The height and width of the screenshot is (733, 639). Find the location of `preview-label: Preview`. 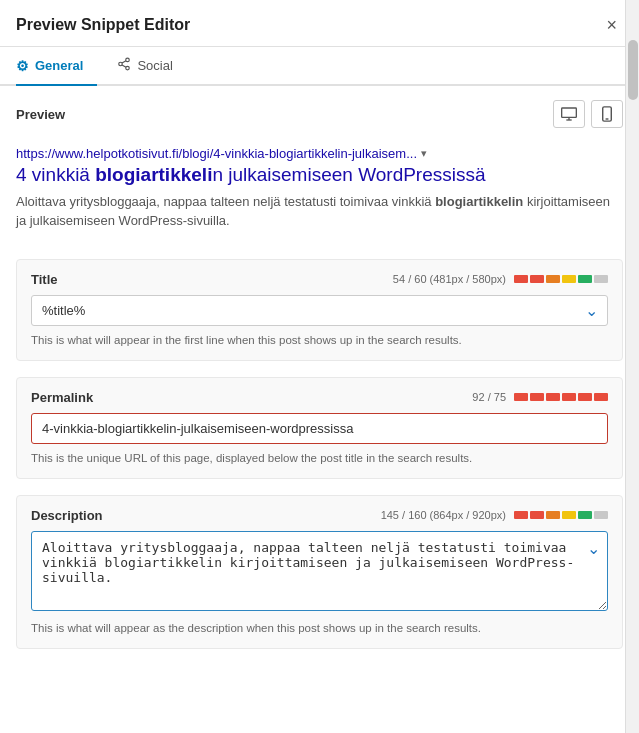

preview-label: Preview is located at coordinates (320, 114).